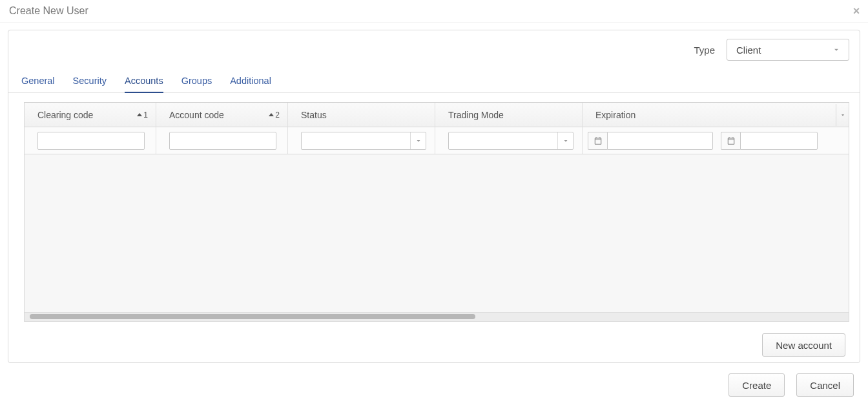  I want to click on col-trading-mode: Trading Mode, so click(509, 115).